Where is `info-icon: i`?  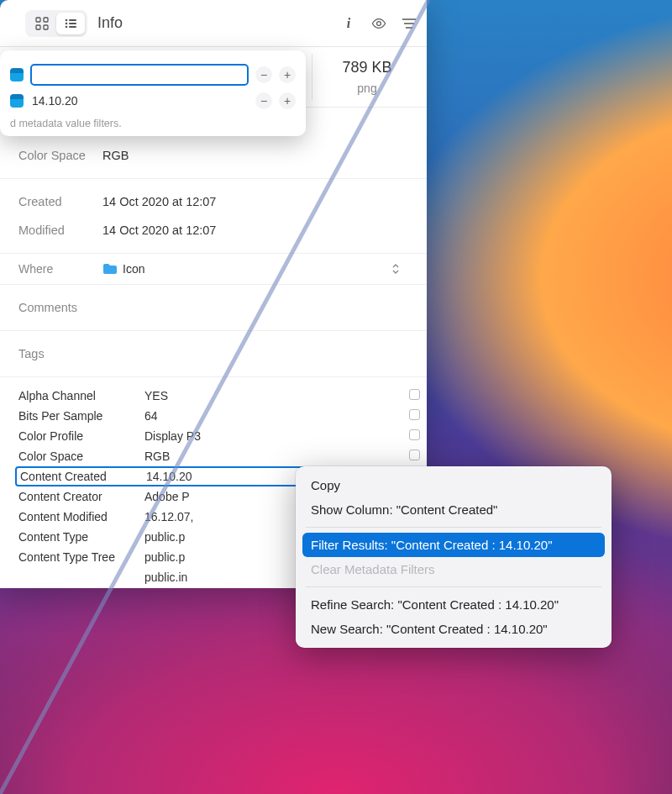
info-icon: i is located at coordinates (349, 24).